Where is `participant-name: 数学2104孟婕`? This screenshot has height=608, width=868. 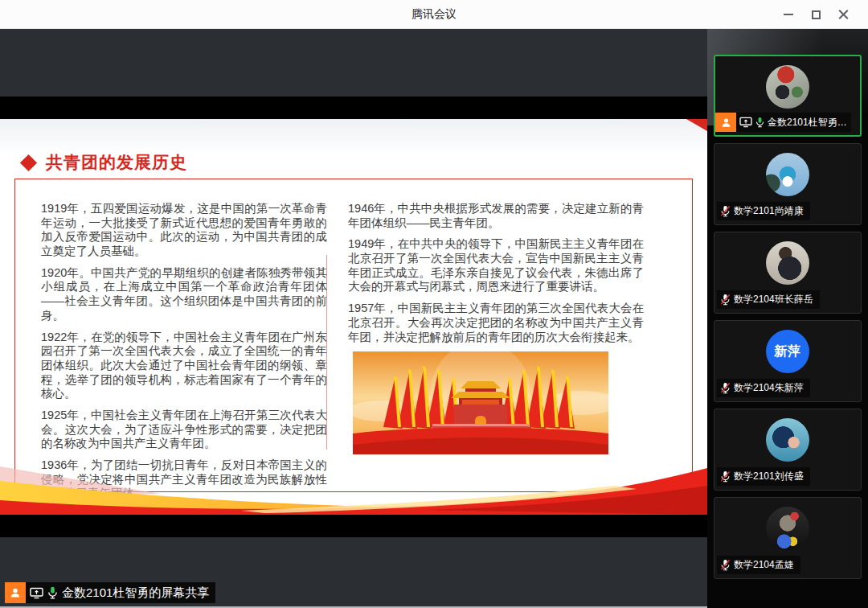 participant-name: 数学2104孟婕 is located at coordinates (764, 565).